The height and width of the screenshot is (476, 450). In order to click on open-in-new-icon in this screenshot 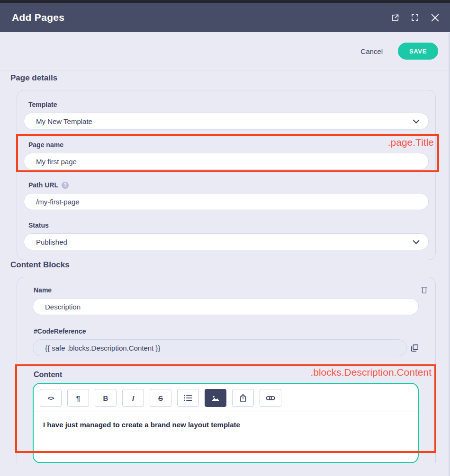, I will do `click(395, 18)`.